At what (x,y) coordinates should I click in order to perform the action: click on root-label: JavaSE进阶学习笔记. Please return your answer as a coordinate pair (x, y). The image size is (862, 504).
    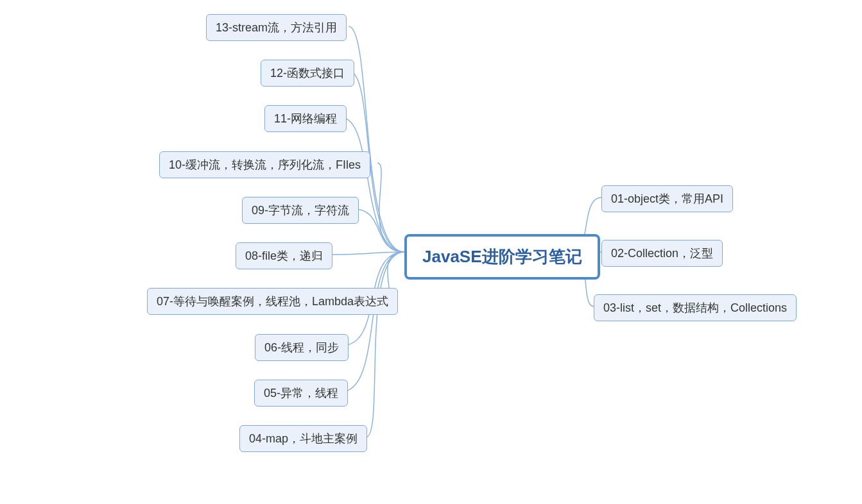
    Looking at the image, I should click on (502, 256).